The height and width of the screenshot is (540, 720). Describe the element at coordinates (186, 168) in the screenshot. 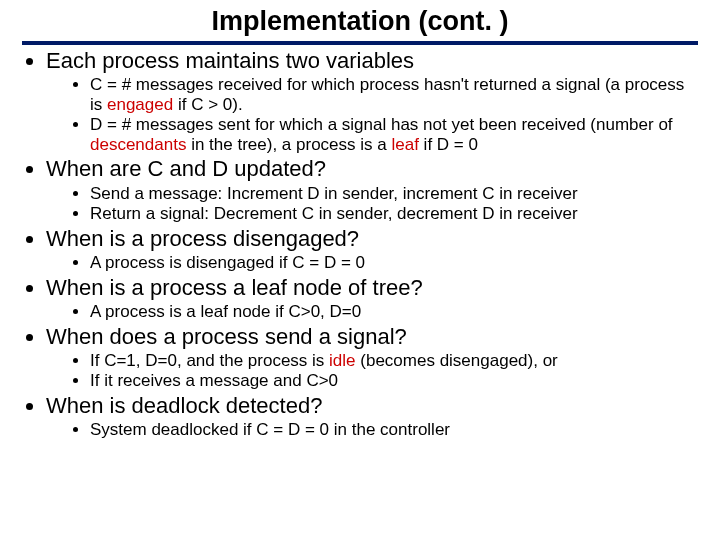

I see `bullet-2-text: When are C and D updated?` at that location.